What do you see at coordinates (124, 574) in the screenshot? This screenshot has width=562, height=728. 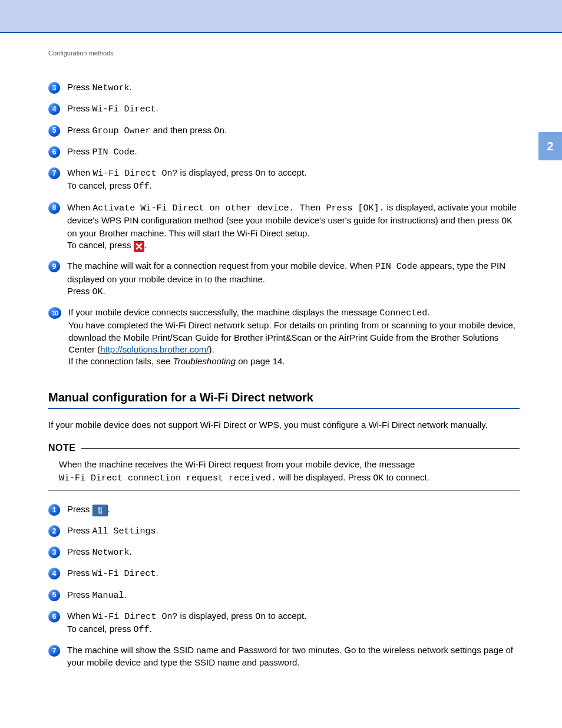 I see `code-text: Wi-Fi Direct` at bounding box center [124, 574].